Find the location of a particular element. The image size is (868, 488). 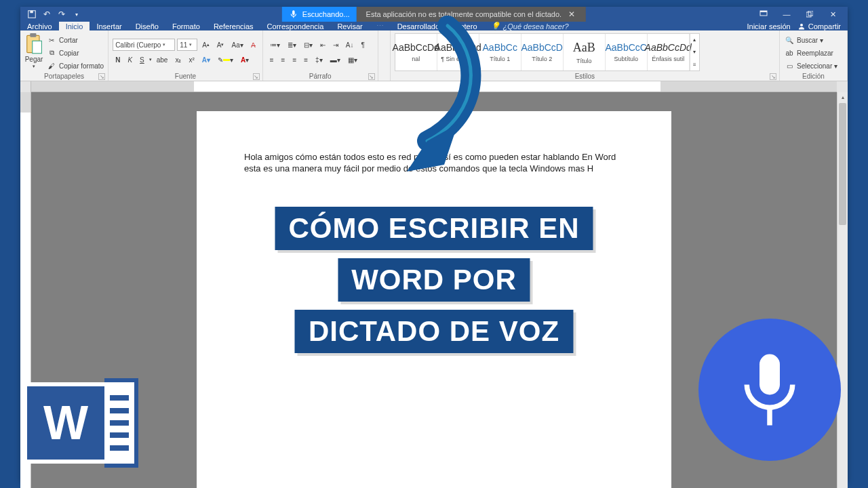

style-titulo2: AaBbCcDTítulo 2 is located at coordinates (542, 52).